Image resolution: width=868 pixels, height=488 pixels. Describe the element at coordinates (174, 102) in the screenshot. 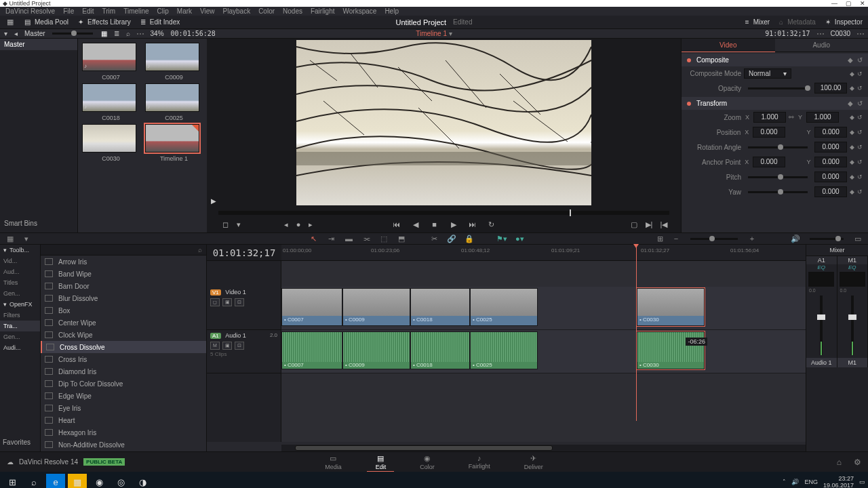

I see `clip-thumb: ♪C0025` at that location.